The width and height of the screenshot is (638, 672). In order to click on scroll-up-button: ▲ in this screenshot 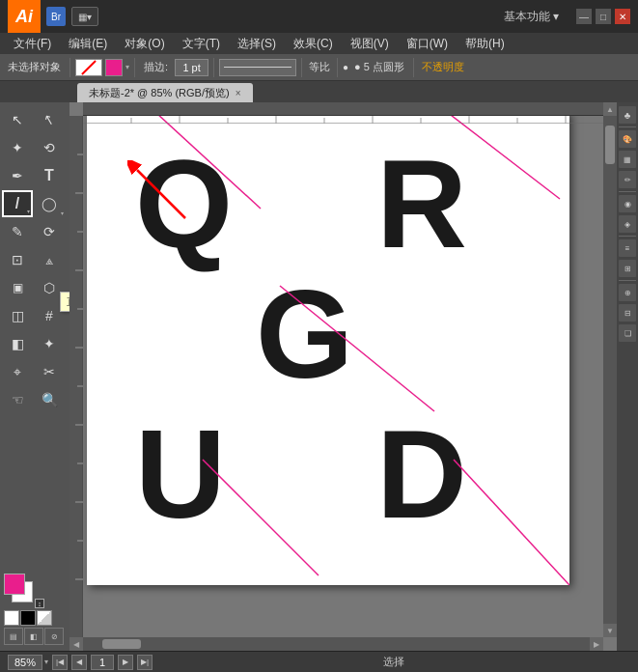, I will do `click(610, 109)`.